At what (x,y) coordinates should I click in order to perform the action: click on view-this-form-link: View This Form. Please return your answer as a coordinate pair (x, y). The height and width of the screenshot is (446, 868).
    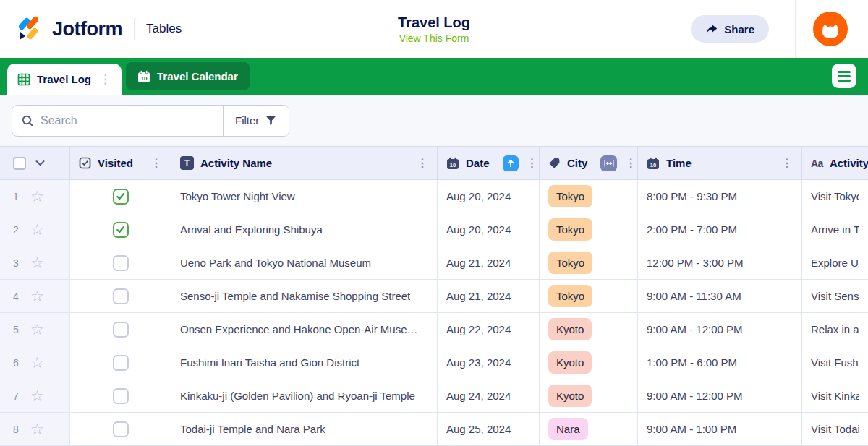
    Looking at the image, I should click on (434, 38).